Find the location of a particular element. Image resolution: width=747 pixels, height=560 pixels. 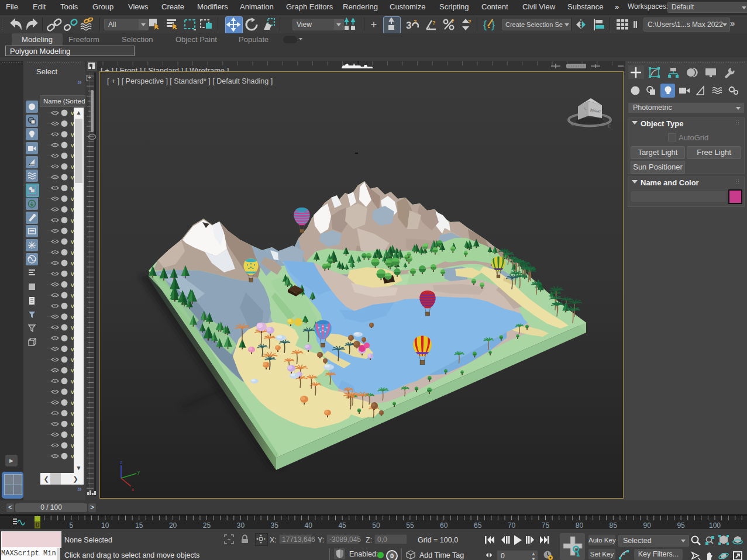

svg-text: 3 is located at coordinates (408, 26).